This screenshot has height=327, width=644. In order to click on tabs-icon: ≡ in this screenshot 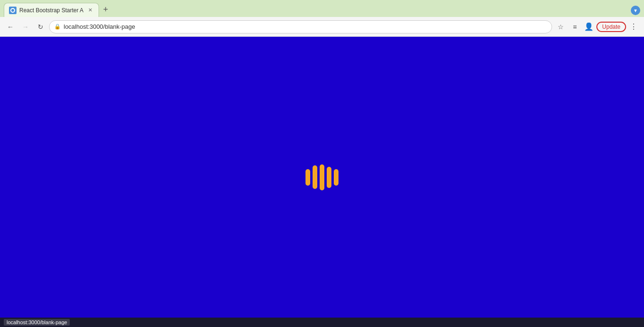, I will do `click(575, 27)`.